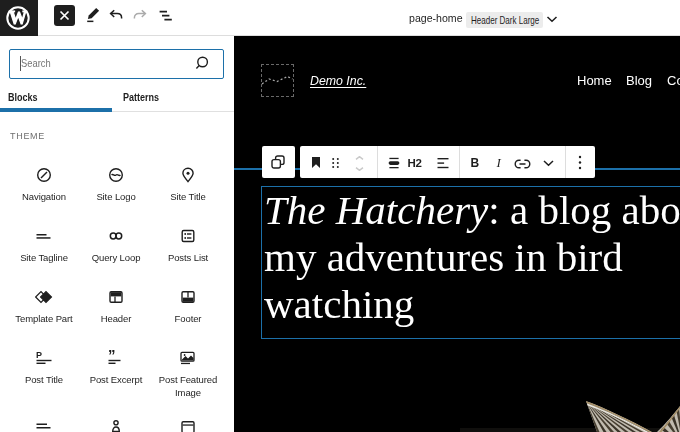 The height and width of the screenshot is (432, 680). What do you see at coordinates (39, 355) in the screenshot?
I see `svg-text: P` at bounding box center [39, 355].